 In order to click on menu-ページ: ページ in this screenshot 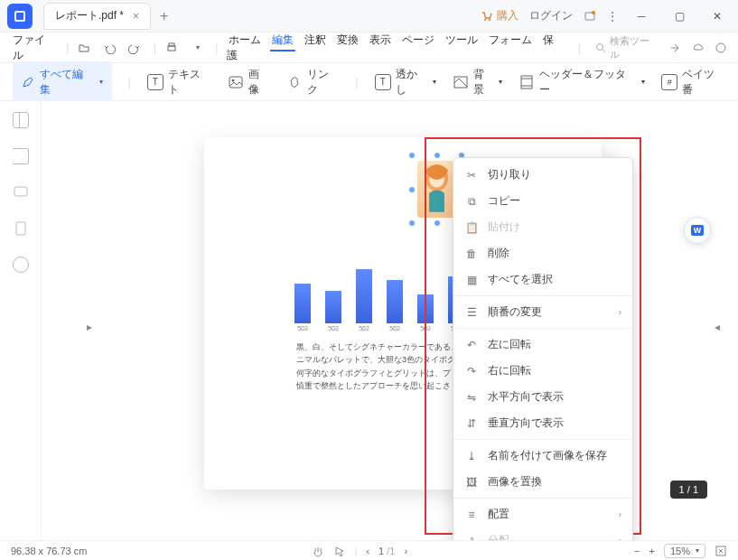, I will do `click(418, 40)`.